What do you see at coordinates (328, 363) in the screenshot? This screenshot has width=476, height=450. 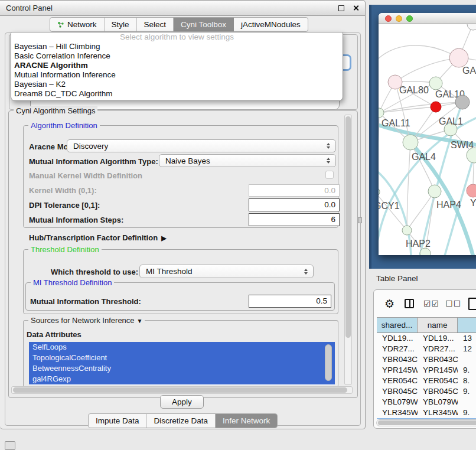 I see `attributes-list-scrollbar` at bounding box center [328, 363].